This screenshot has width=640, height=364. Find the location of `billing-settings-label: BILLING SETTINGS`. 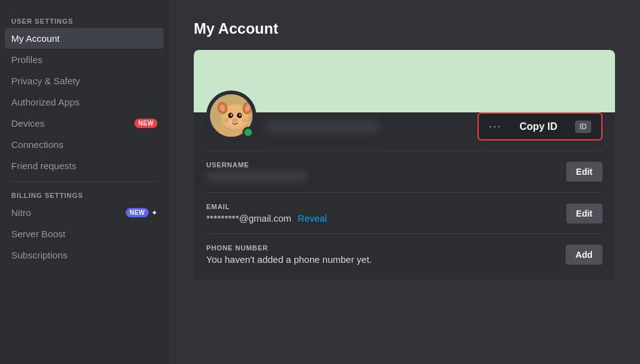

billing-settings-label: BILLING SETTINGS is located at coordinates (84, 194).